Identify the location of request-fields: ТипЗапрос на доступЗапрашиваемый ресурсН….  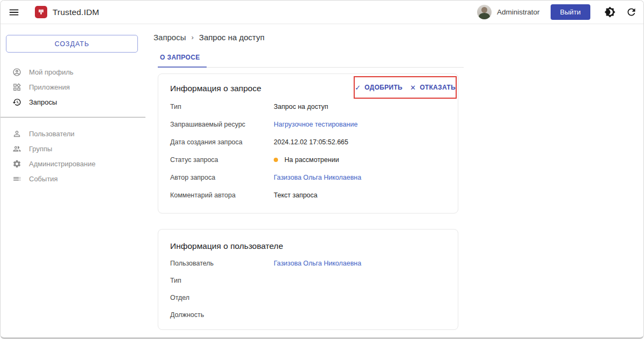
(308, 156).